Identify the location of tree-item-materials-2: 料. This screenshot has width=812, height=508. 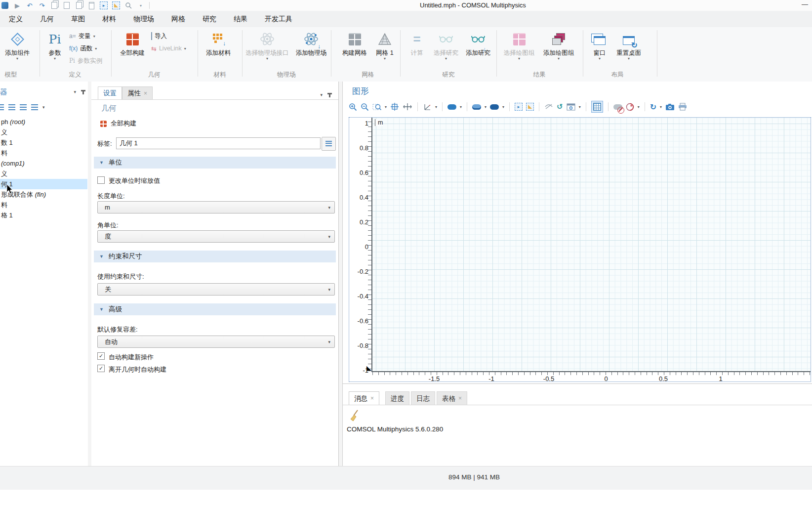
(43, 205).